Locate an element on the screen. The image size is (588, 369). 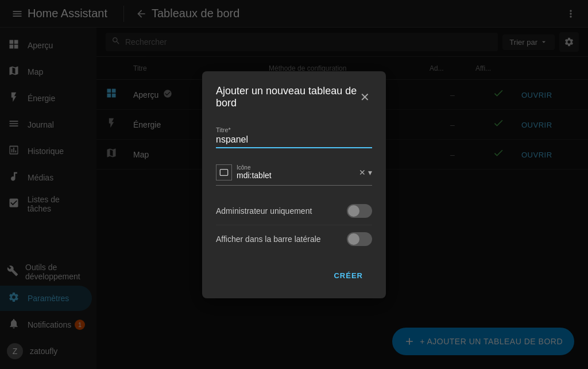
icon-preview is located at coordinates (224, 172).